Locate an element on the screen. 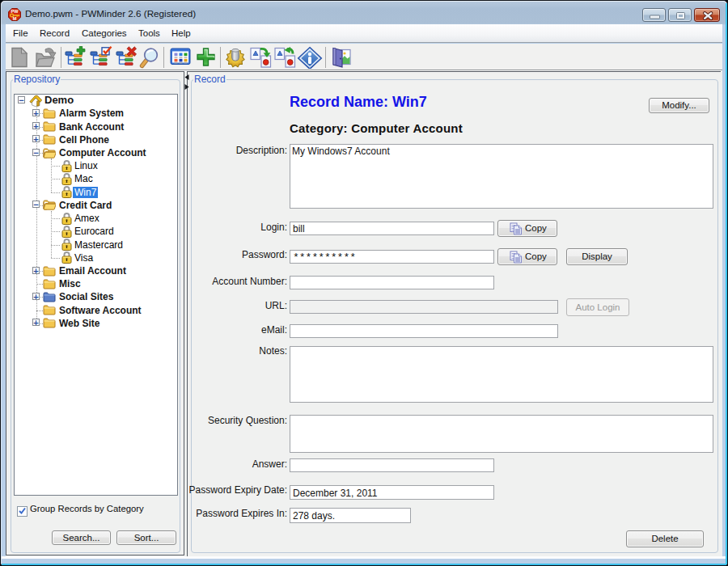  svg-text: M is located at coordinates (15, 19).